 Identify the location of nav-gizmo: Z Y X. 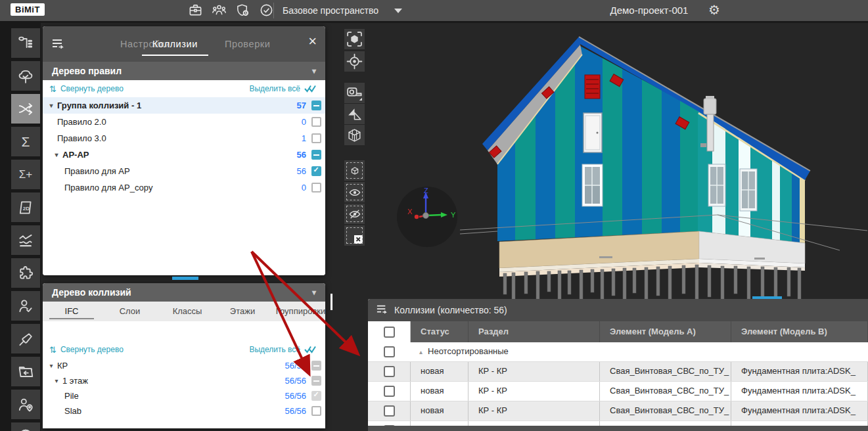
(427, 217).